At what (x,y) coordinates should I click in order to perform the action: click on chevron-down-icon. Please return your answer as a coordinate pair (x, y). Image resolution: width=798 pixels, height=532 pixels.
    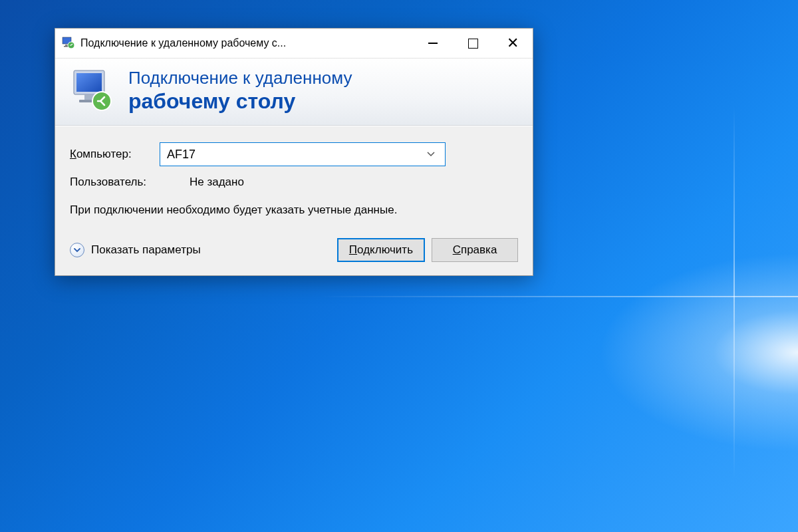
    Looking at the image, I should click on (431, 154).